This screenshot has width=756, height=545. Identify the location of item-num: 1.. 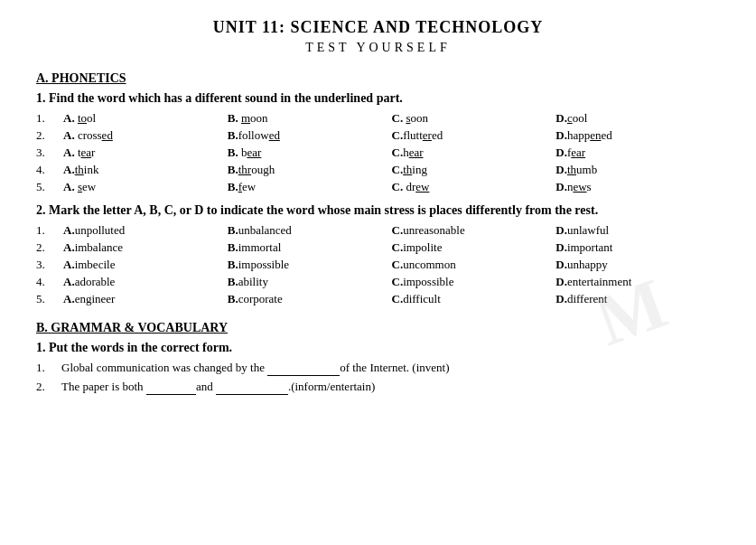
(46, 368).